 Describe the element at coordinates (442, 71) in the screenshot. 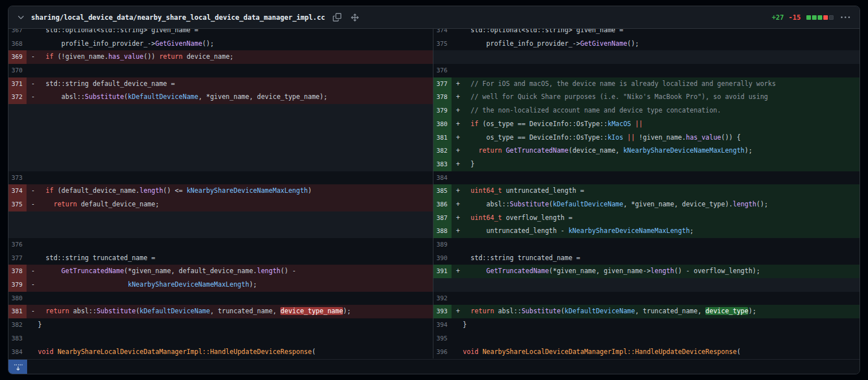

I see `new-line-number: 376` at that location.